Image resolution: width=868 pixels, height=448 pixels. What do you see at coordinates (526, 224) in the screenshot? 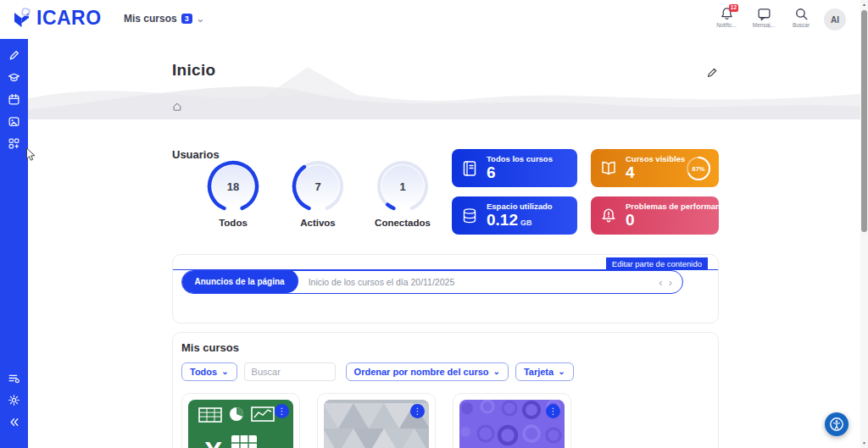
I see `metric-unit: GB` at bounding box center [526, 224].